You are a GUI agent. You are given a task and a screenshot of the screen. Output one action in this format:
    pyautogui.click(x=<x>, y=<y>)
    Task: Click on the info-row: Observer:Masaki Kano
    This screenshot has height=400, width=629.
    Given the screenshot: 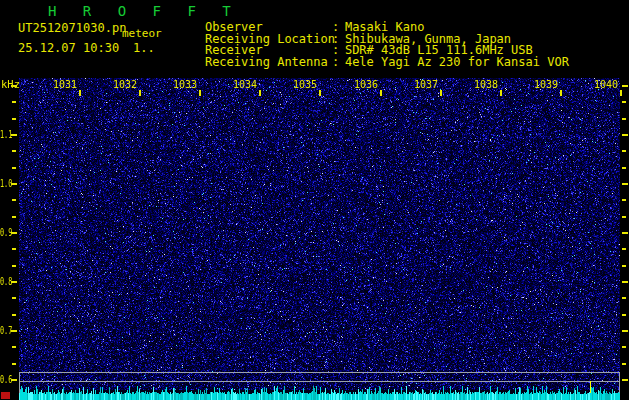 What is the action you would take?
    pyautogui.click(x=300, y=12)
    